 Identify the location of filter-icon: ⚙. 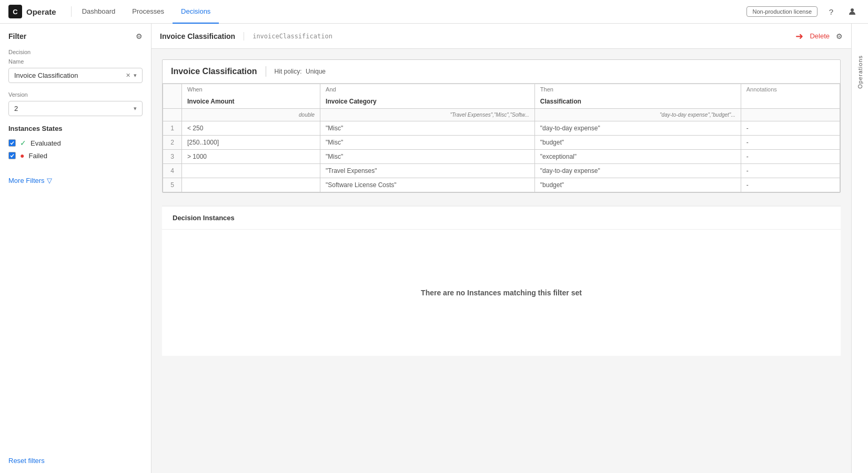
(139, 36).